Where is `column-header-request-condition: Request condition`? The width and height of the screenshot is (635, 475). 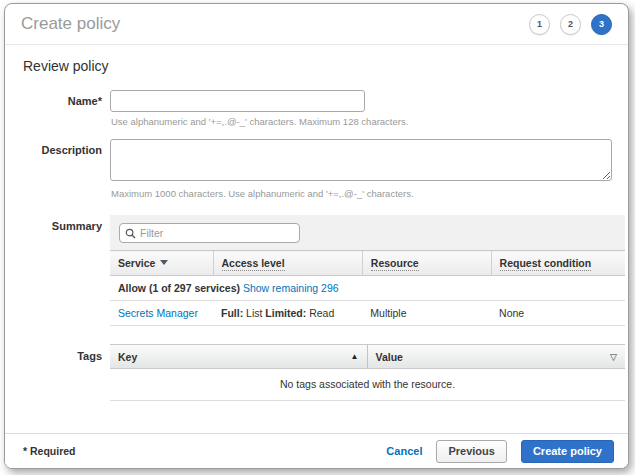
column-header-request-condition: Request condition is located at coordinates (558, 264).